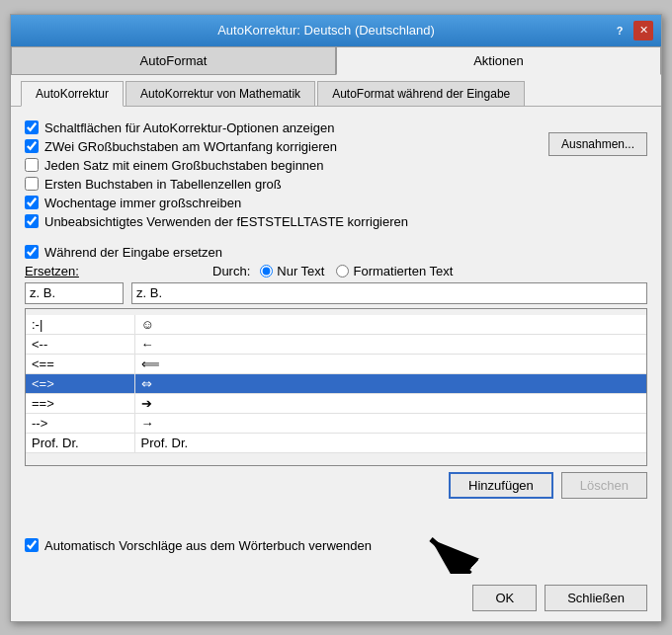 This screenshot has width=672, height=635. Describe the element at coordinates (284, 184) in the screenshot. I see `checkbox-row-4: Ersten Buchstaben in Tabellenzellen groß` at that location.